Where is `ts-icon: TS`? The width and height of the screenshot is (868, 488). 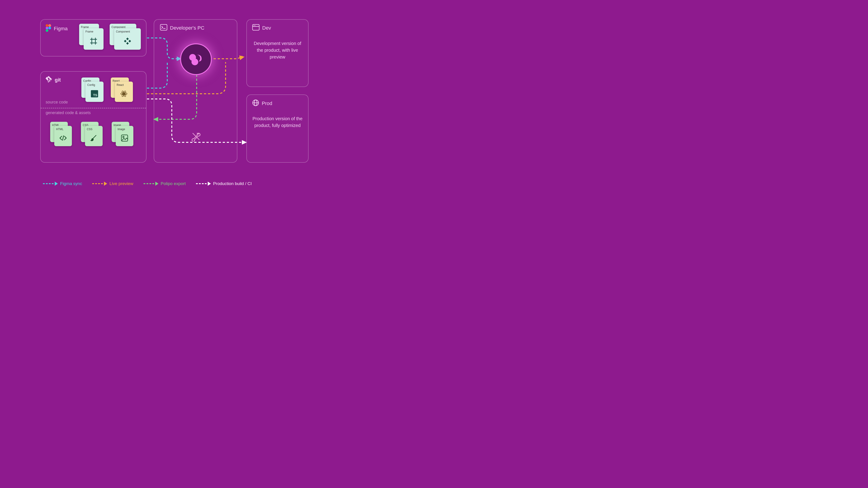 ts-icon: TS is located at coordinates (94, 94).